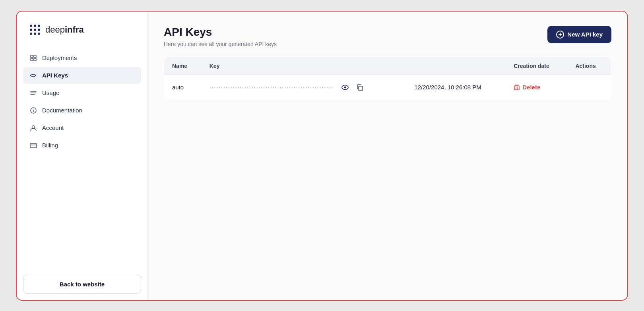 The image size is (644, 311). I want to click on sidebar-item-deployments: Deployments, so click(82, 58).